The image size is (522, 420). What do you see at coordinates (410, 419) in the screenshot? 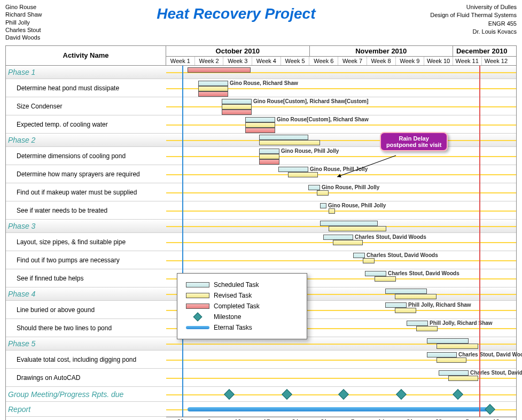
I see `date-footer: 21` at bounding box center [410, 419].